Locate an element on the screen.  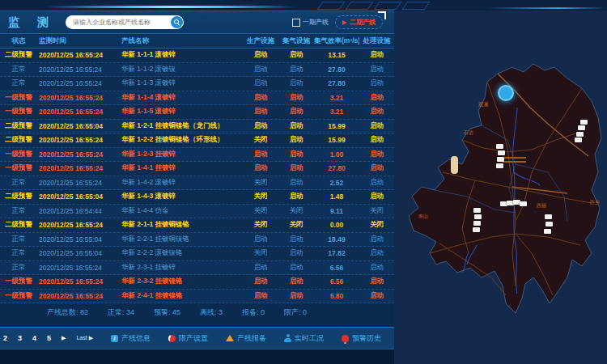
page-button: 5 is located at coordinates (49, 338).